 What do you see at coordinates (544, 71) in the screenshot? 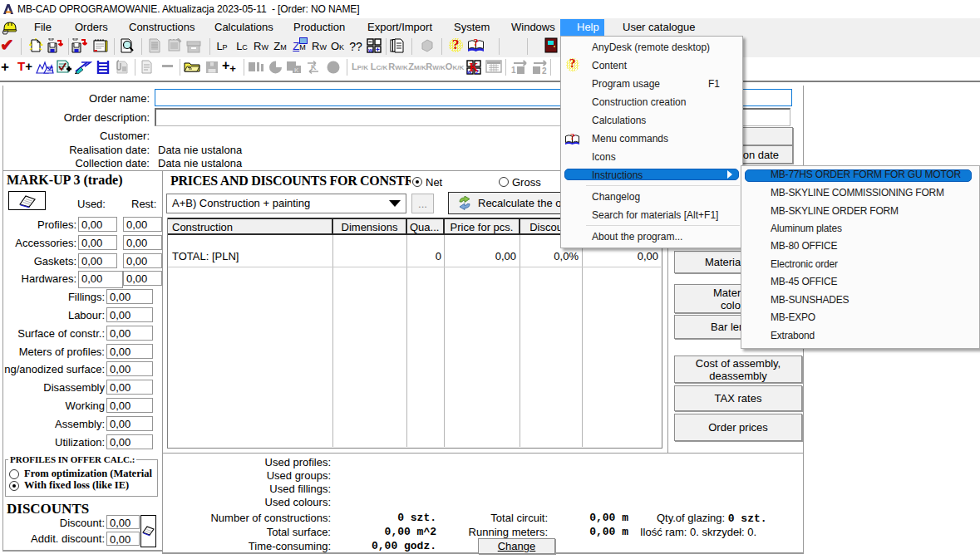
I see `svg-text: 2` at bounding box center [544, 71].